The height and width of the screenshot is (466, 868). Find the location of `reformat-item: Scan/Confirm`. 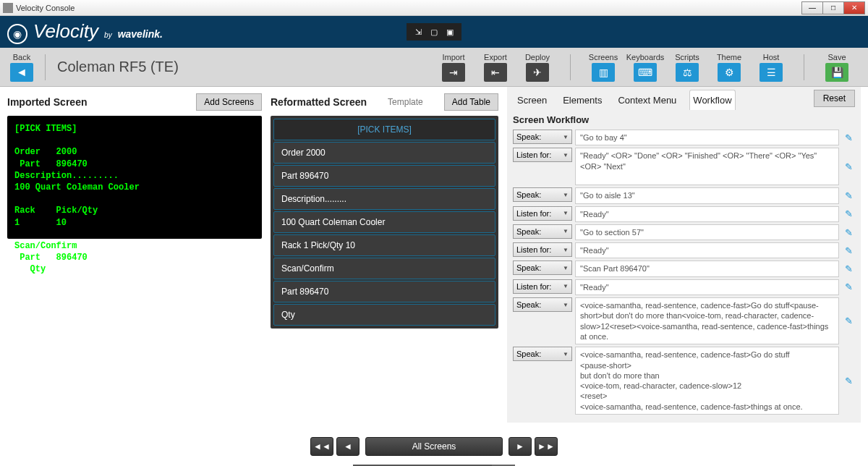

reformat-item: Scan/Confirm is located at coordinates (385, 268).